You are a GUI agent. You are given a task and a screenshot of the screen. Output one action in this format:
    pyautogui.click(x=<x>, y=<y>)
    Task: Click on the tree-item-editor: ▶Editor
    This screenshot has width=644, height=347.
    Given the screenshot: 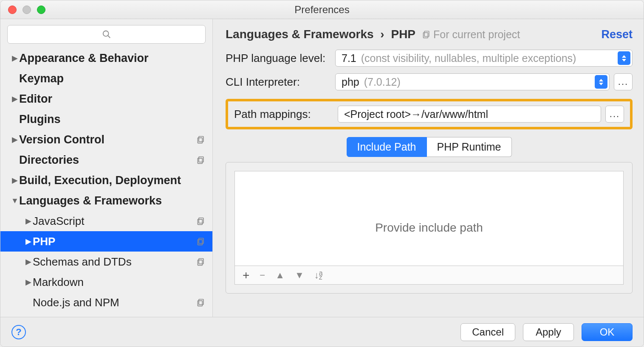 What is the action you would take?
    pyautogui.click(x=106, y=99)
    